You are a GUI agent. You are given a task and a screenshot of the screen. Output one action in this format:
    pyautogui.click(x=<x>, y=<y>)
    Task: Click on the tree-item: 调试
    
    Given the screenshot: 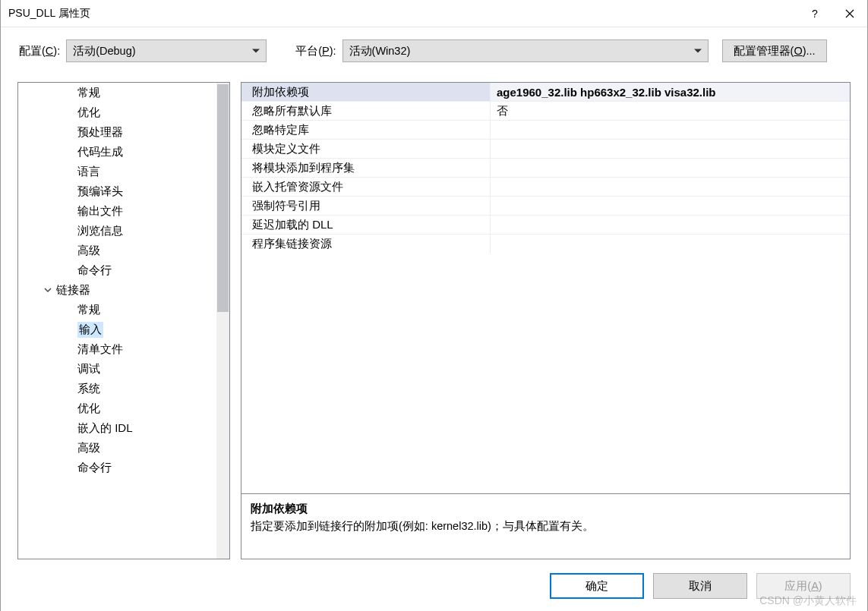 What is the action you would take?
    pyautogui.click(x=117, y=369)
    